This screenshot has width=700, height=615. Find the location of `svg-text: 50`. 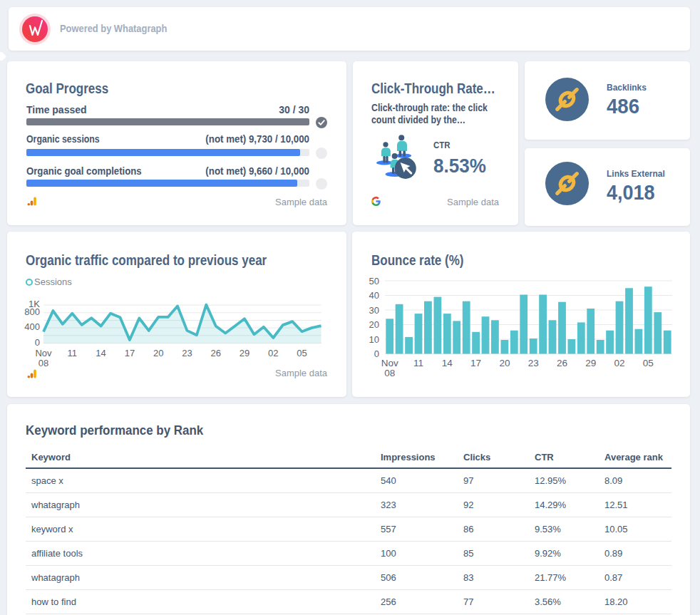

svg-text: 50 is located at coordinates (374, 281).